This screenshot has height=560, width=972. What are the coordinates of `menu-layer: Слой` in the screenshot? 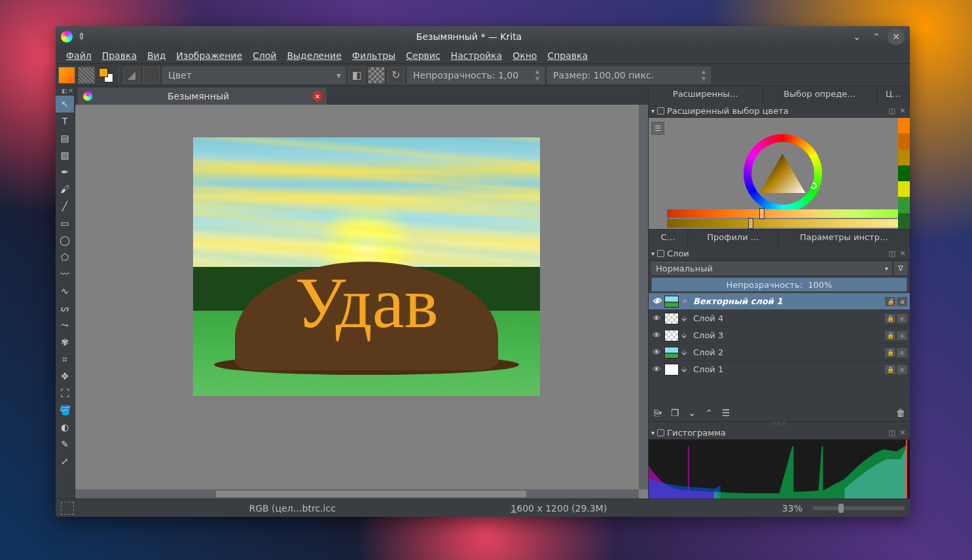 It's located at (264, 56).